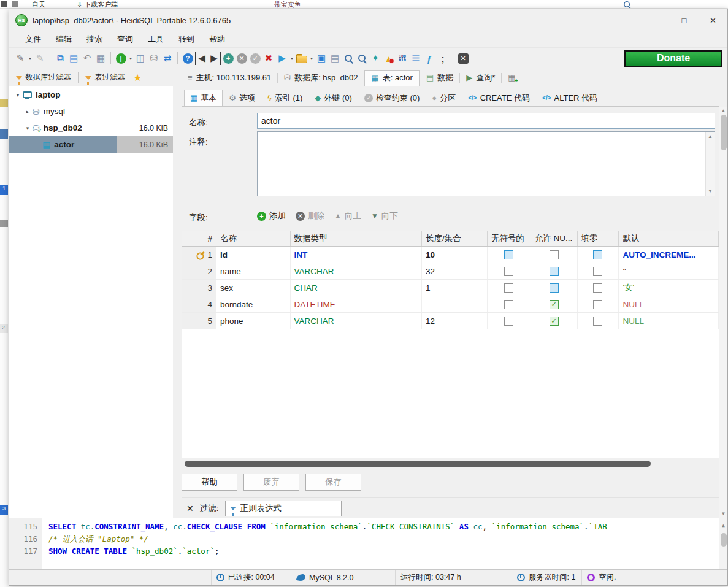 This screenshot has height=587, width=728. I want to click on search-icon, so click(627, 4).